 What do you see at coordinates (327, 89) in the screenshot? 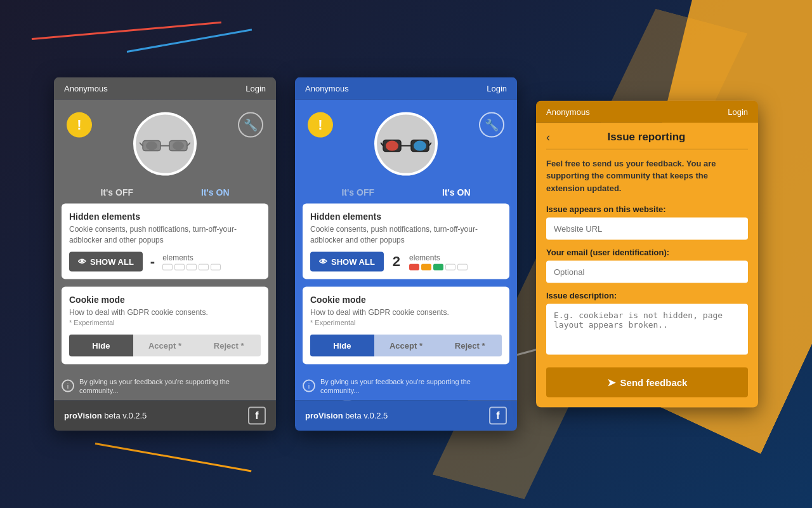
I see `panel2-user: Anonymous` at bounding box center [327, 89].